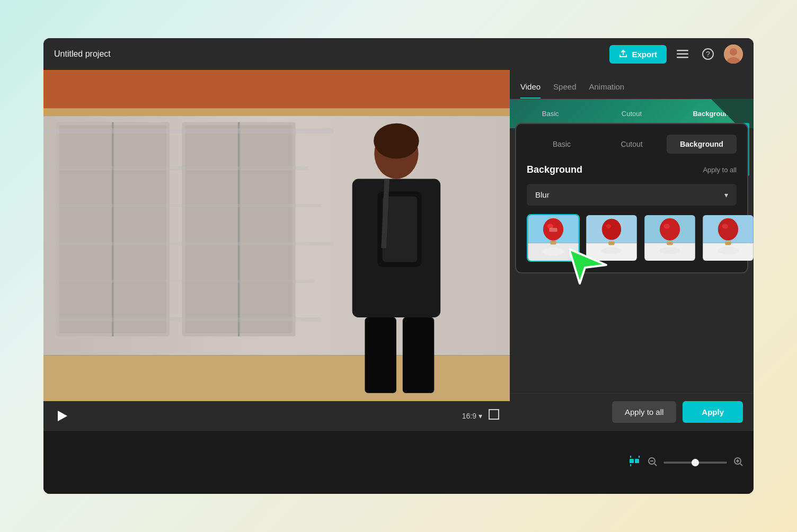 The image size is (797, 532). Describe the element at coordinates (695, 463) in the screenshot. I see `zoom-slider` at that location.